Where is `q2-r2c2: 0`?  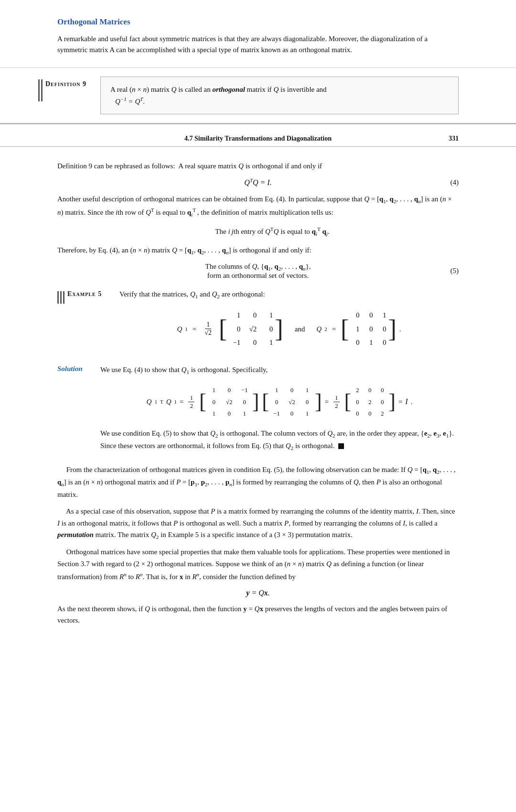 q2-r2c2: 0 is located at coordinates (371, 329).